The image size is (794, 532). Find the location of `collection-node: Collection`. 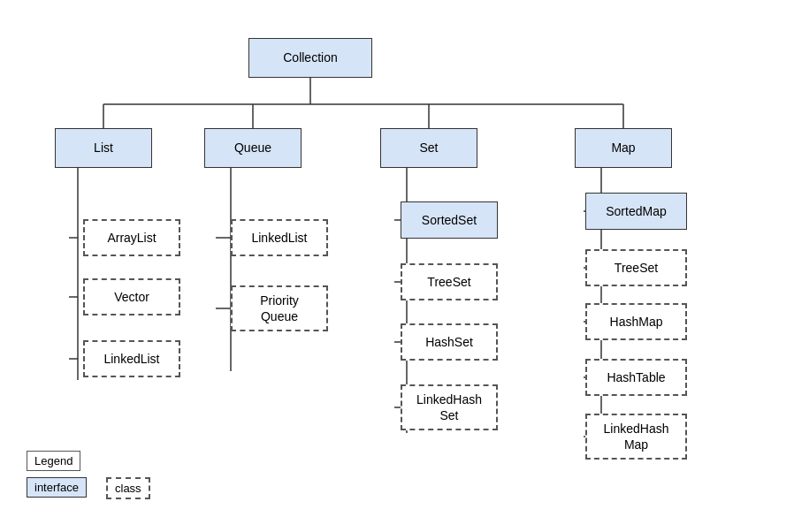

collection-node: Collection is located at coordinates (310, 58).